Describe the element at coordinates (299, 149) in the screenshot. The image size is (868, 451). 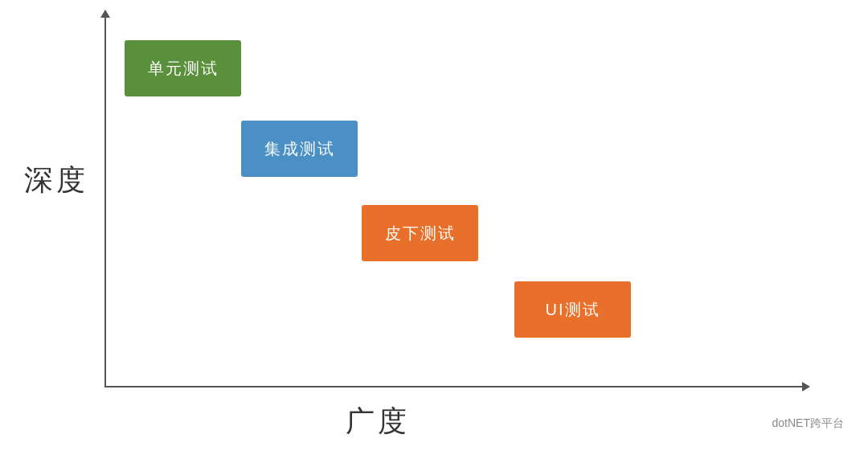
I see `integration-test-box: 集成测试` at that location.